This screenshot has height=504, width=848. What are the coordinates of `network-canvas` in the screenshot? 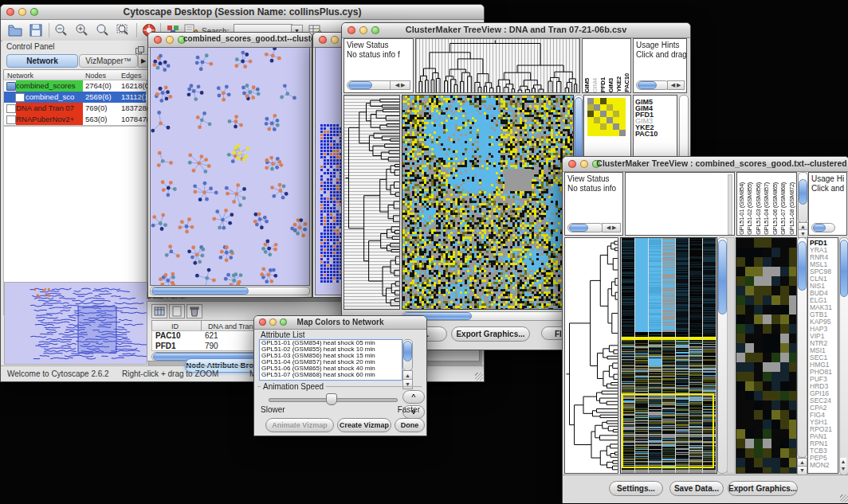 It's located at (230, 166).